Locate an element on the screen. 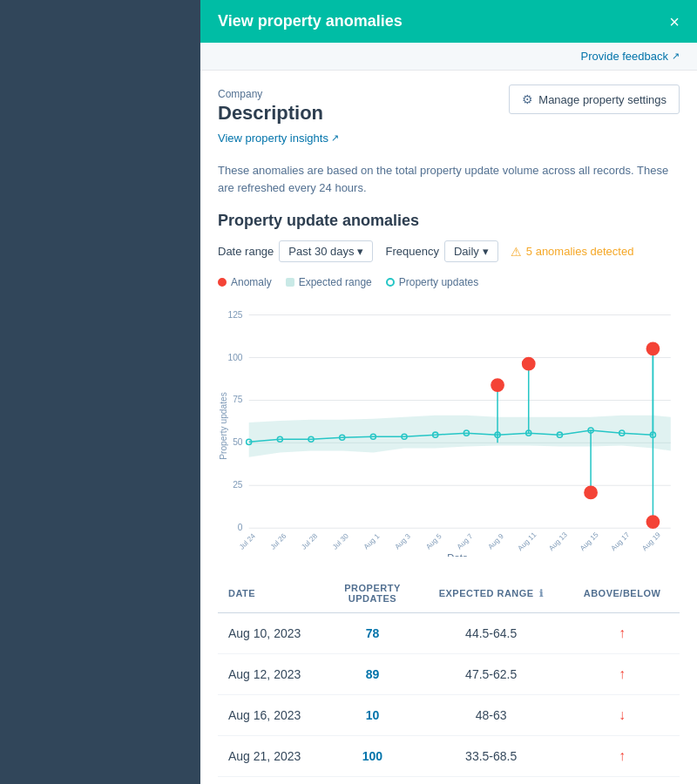  modal-header: View property anomalies × is located at coordinates (449, 21).